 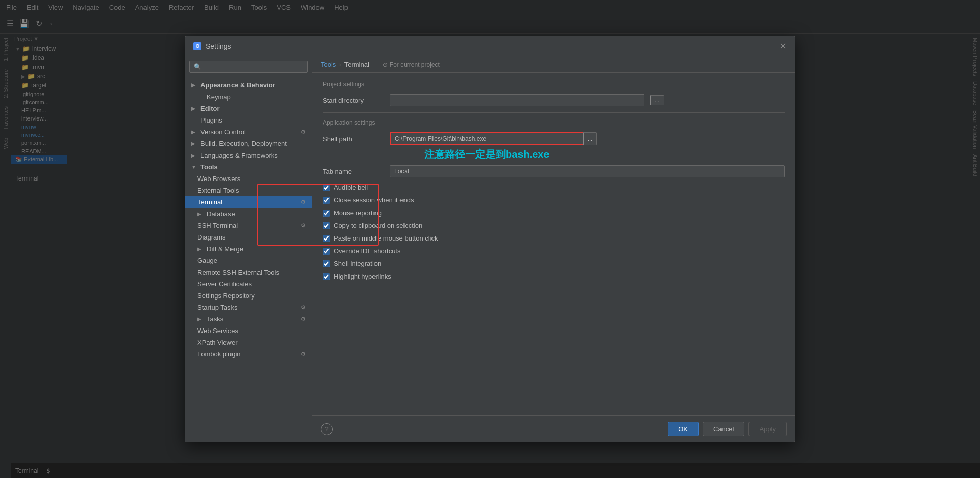 I want to click on annotation-label: 注意路径一定是到bash.exe, so click(x=487, y=154).